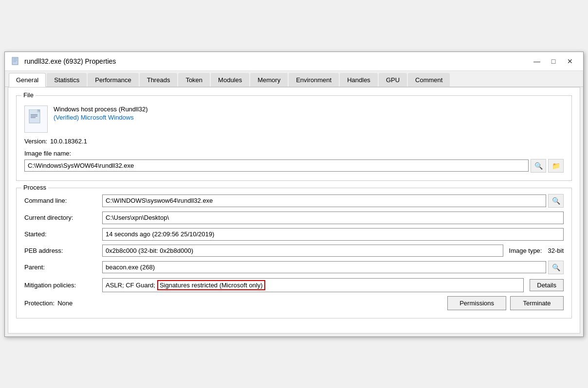 The image size is (588, 388). I want to click on parent-label: Parent:, so click(63, 267).